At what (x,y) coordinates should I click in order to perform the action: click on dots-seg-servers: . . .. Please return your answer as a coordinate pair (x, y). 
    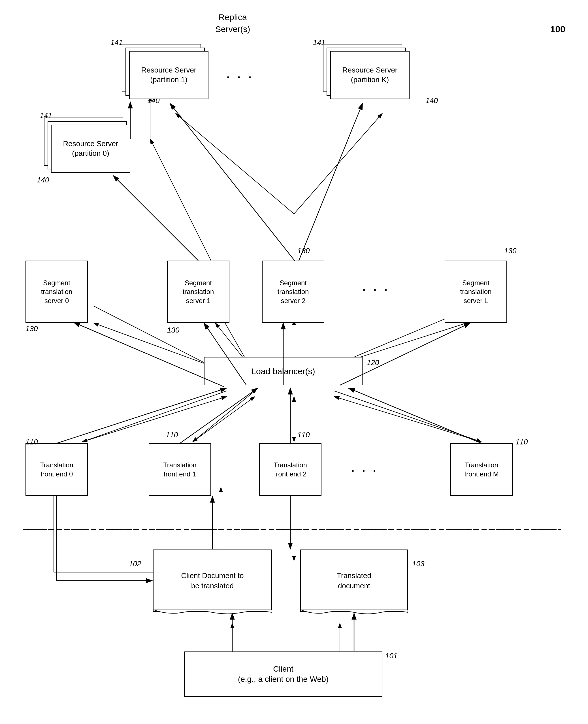
    Looking at the image, I should click on (376, 287).